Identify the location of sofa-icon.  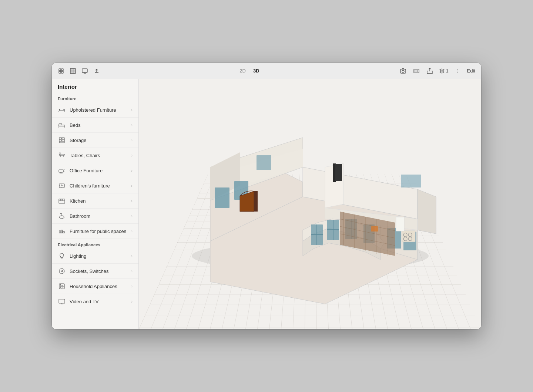
(62, 110).